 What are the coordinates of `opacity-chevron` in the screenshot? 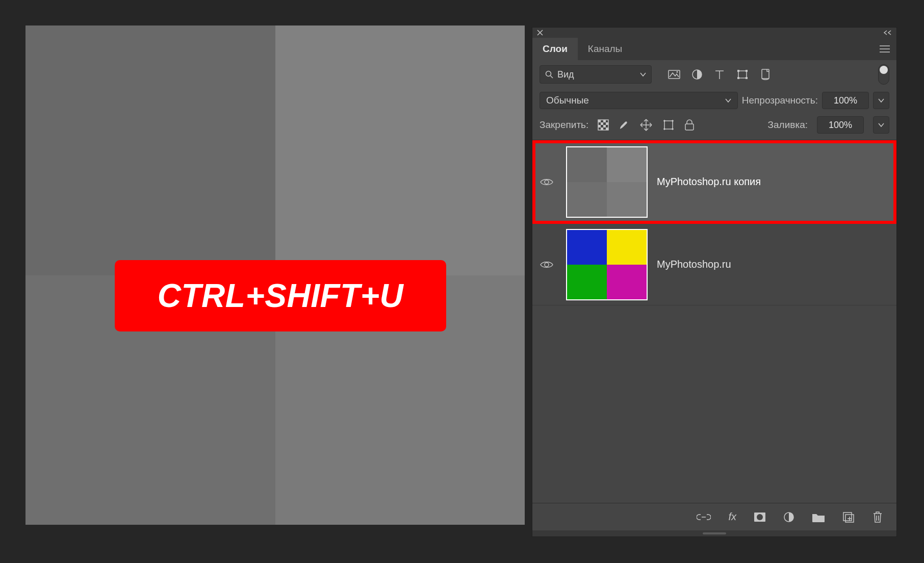 It's located at (881, 100).